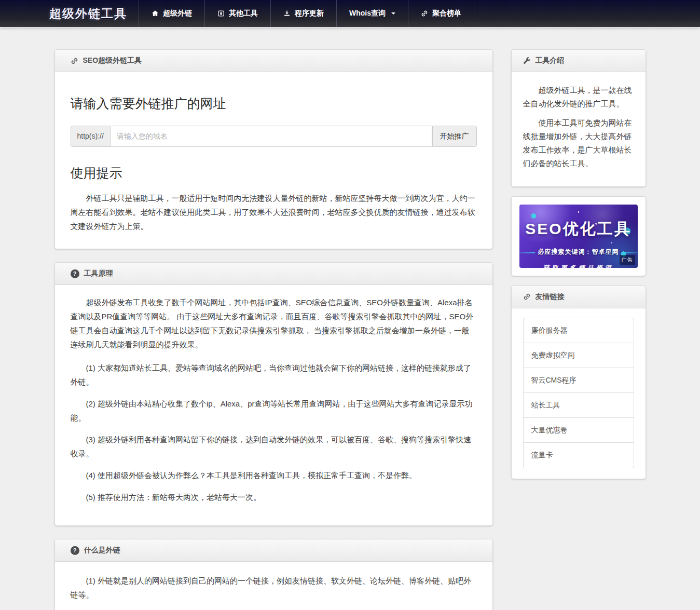 This screenshot has width=700, height=610. What do you see at coordinates (309, 13) in the screenshot?
I see `nav-item-label: 程序更新` at bounding box center [309, 13].